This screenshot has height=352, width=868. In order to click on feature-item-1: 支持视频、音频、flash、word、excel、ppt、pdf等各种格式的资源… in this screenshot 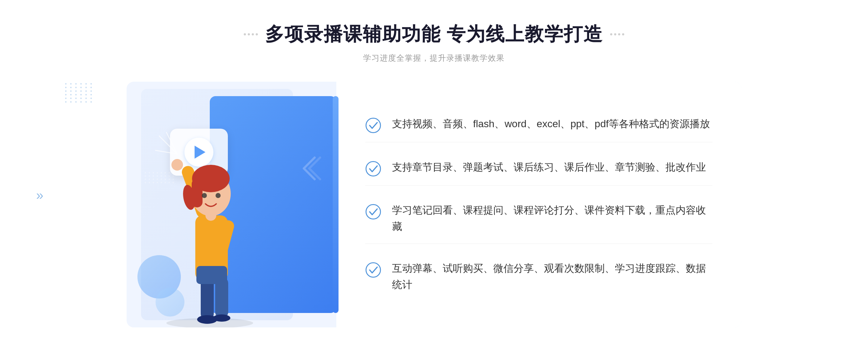, I will do `click(539, 125)`.